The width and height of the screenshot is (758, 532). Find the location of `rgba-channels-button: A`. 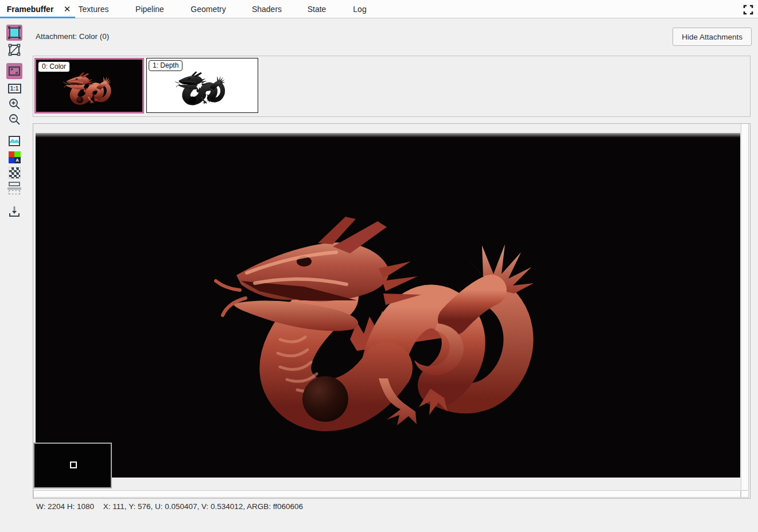

rgba-channels-button: A is located at coordinates (14, 157).